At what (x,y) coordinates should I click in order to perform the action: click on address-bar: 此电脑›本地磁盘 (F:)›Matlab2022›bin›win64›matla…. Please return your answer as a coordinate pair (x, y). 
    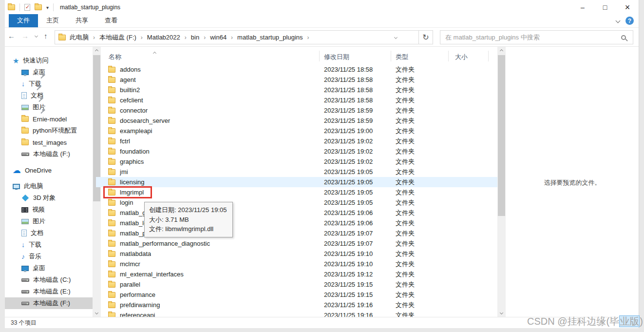
    Looking at the image, I should click on (237, 37).